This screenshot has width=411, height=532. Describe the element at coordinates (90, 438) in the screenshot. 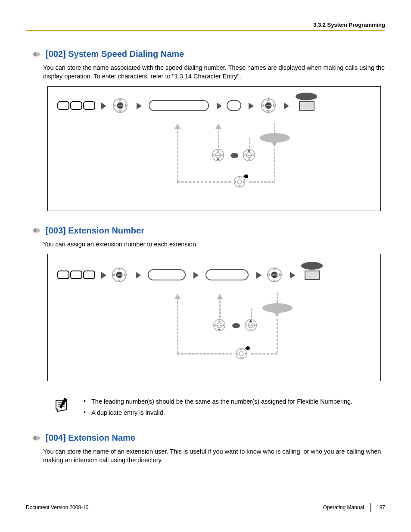

I see `heading-004-text: [004] Extension Name` at that location.